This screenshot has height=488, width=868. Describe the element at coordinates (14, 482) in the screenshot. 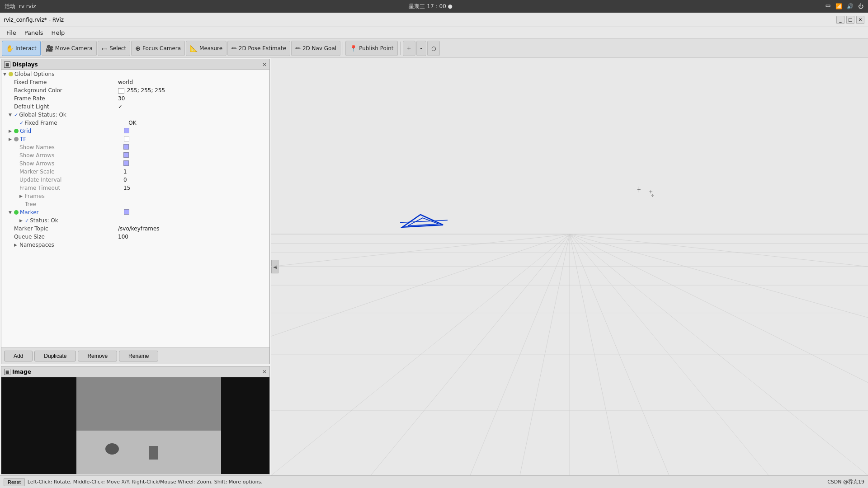

I see `reset-button: Reset` at that location.